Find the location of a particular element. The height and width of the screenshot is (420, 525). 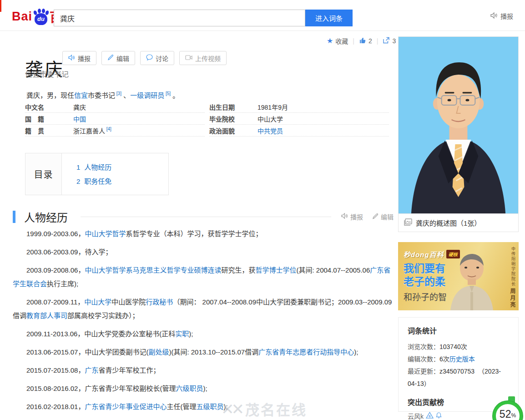

timeline-paragraph: 2009.11-2013.06，中山大学党委办公室秘书(正科实职); is located at coordinates (203, 334).